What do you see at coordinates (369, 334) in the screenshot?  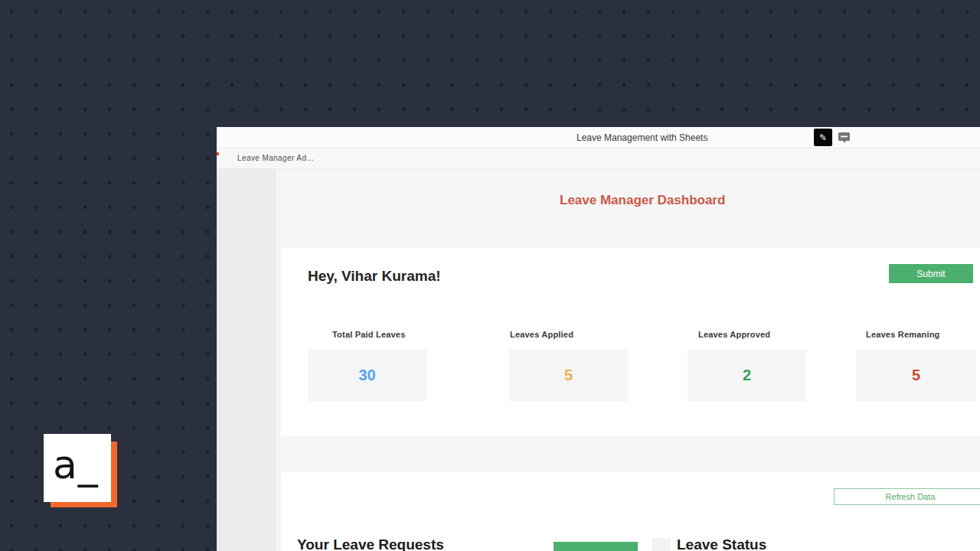 I see `stat-label: Total Paid Leaves` at bounding box center [369, 334].